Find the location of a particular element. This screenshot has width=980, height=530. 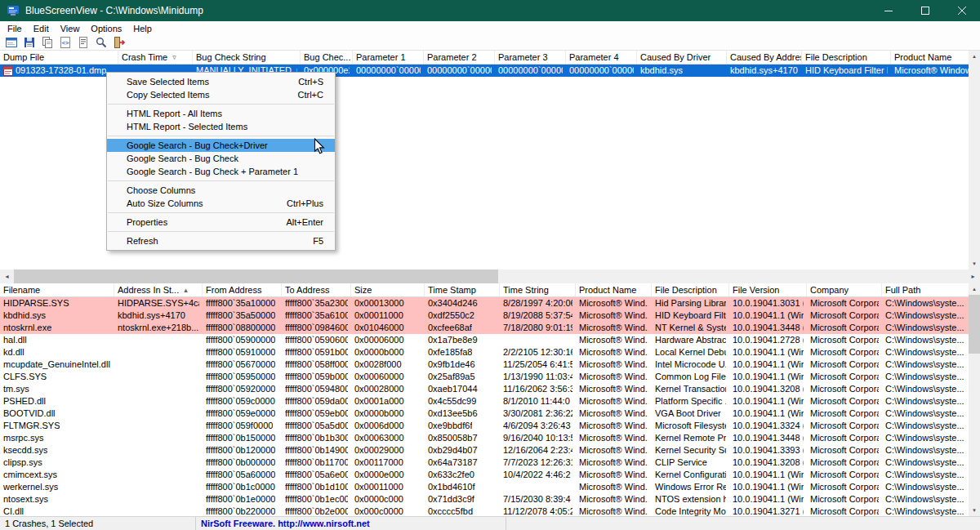

shortcut-label: Ctrl+Plus is located at coordinates (305, 203).